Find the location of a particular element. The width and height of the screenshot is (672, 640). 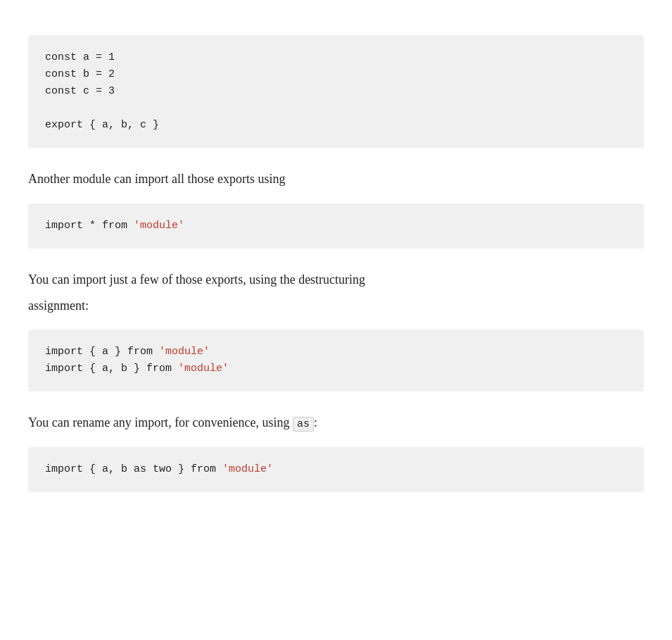

code-line: import { a, b as two } from 'module' is located at coordinates (336, 470).